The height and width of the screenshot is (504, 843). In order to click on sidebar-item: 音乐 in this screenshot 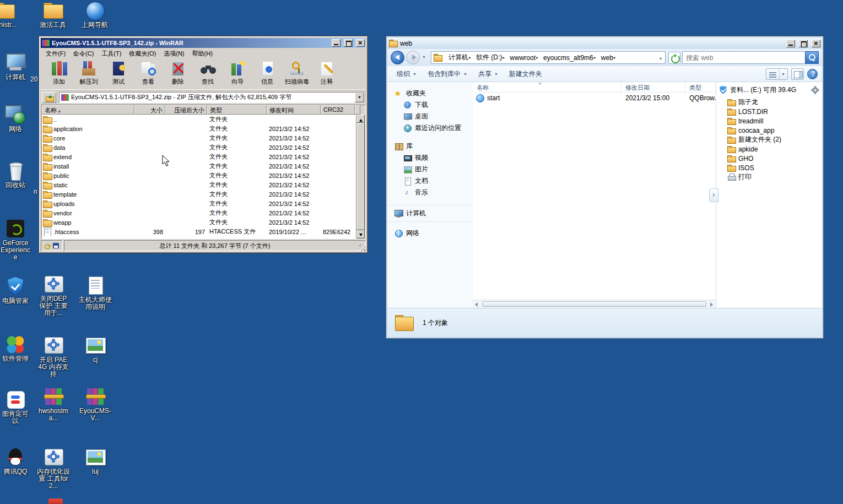, I will do `click(430, 193)`.